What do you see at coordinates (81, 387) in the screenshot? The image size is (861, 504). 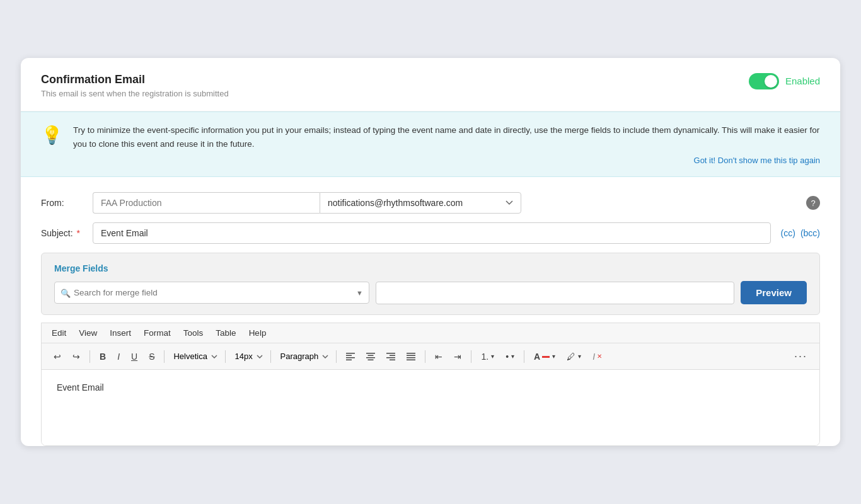 I see `editor-content: Event Email` at bounding box center [81, 387].